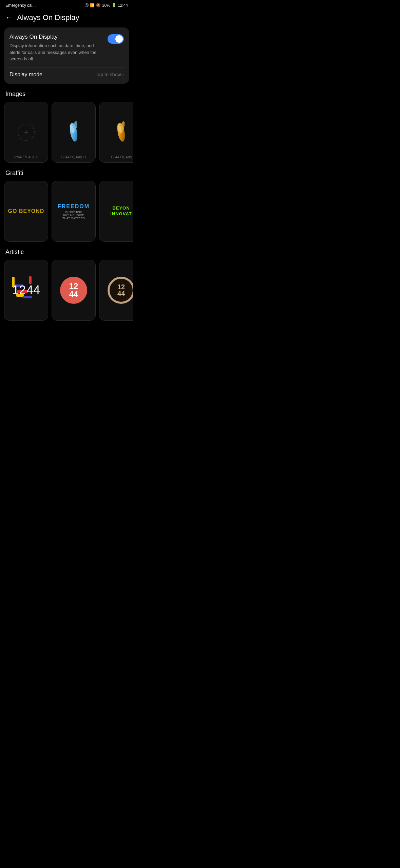  What do you see at coordinates (120, 290) in the screenshot?
I see `art3-ring: 12 44` at bounding box center [120, 290].